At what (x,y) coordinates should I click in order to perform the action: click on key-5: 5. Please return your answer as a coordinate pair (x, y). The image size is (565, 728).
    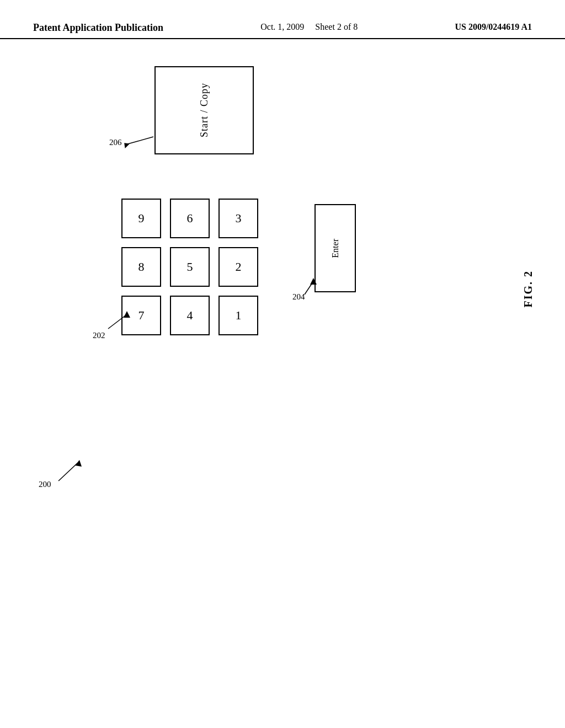
    Looking at the image, I should click on (190, 267).